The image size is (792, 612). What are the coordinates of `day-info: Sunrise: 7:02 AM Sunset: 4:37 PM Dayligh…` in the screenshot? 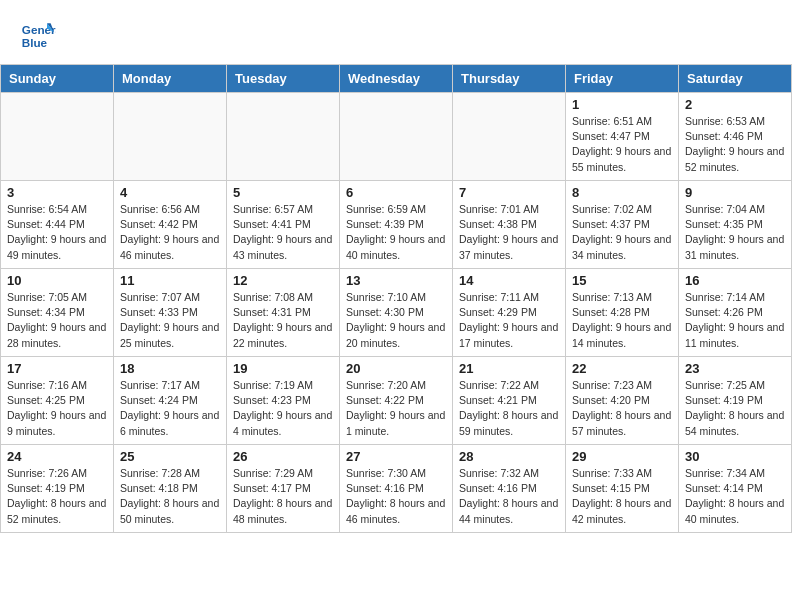 It's located at (622, 232).